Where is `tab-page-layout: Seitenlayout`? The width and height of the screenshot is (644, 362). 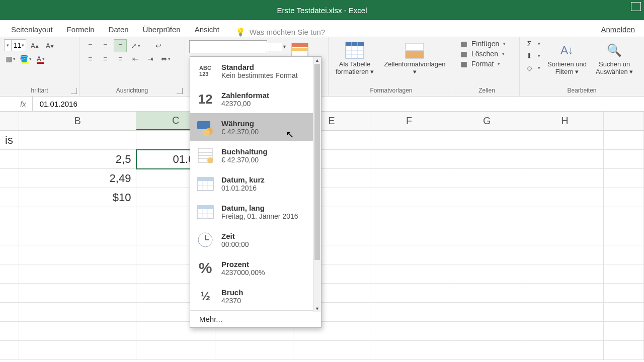
tab-page-layout: Seitenlayout is located at coordinates (32, 29).